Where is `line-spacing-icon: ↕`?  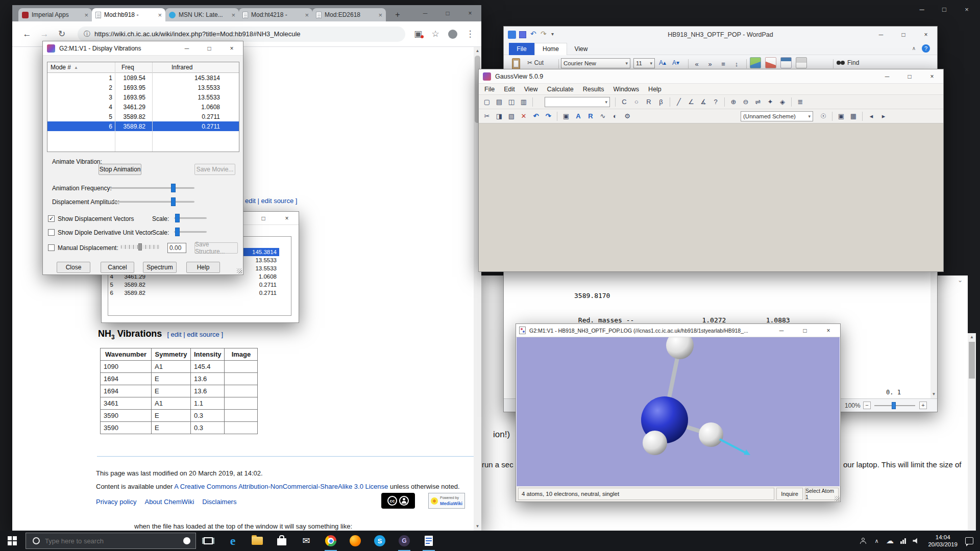
line-spacing-icon: ↕ is located at coordinates (737, 64).